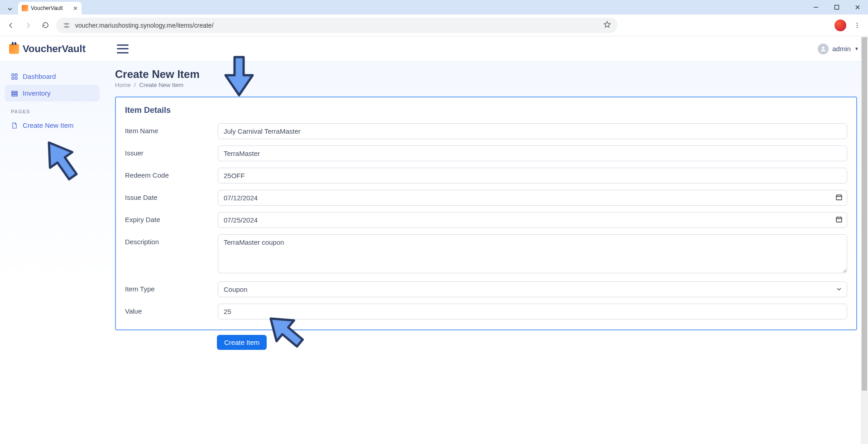 The height and width of the screenshot is (445, 868). I want to click on label-redeem-code: Redeem Code, so click(171, 173).